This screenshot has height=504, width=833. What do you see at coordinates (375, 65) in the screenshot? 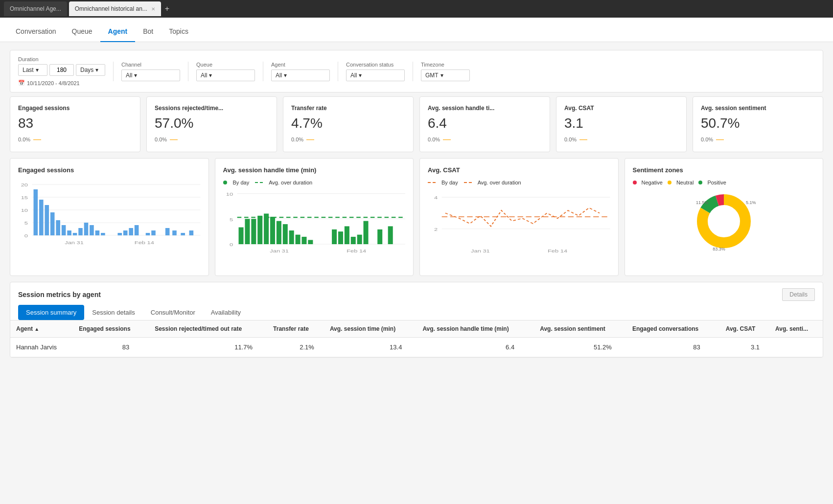
I see `conversation-status-label: Conversation status` at bounding box center [375, 65].